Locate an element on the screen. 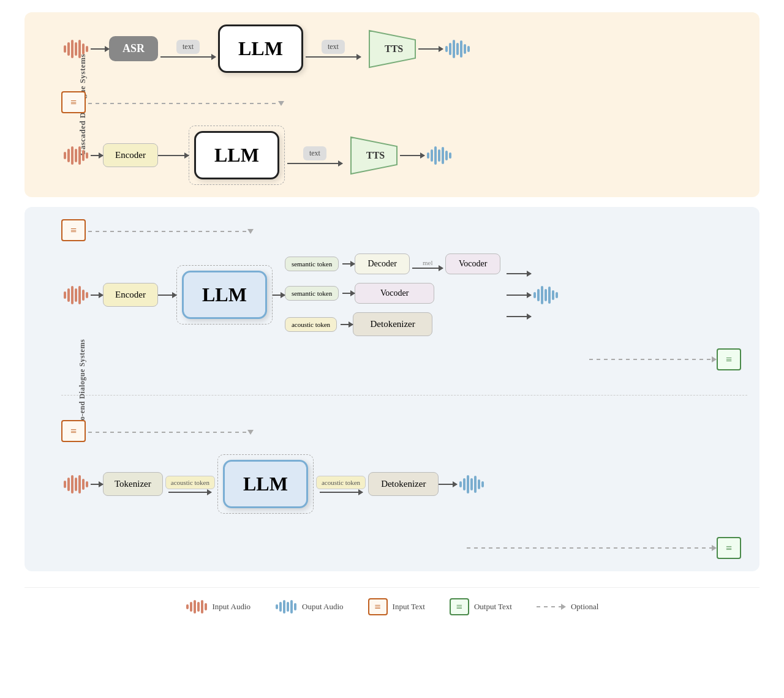  encoder-node-2: Encoder is located at coordinates (130, 295).